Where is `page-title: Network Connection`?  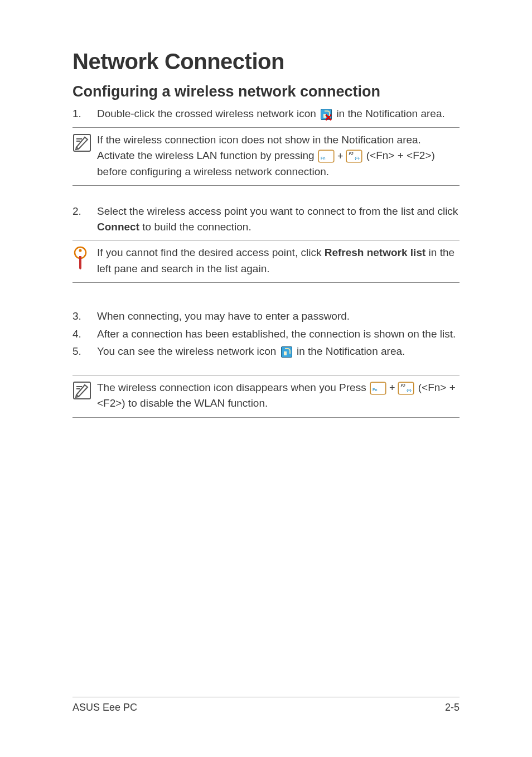 page-title: Network Connection is located at coordinates (266, 61).